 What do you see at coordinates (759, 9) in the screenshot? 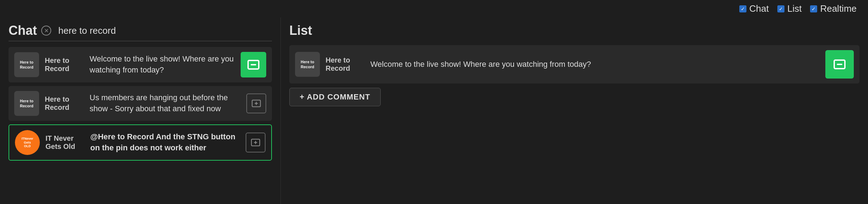
I see `chat-label: Chat` at bounding box center [759, 9].